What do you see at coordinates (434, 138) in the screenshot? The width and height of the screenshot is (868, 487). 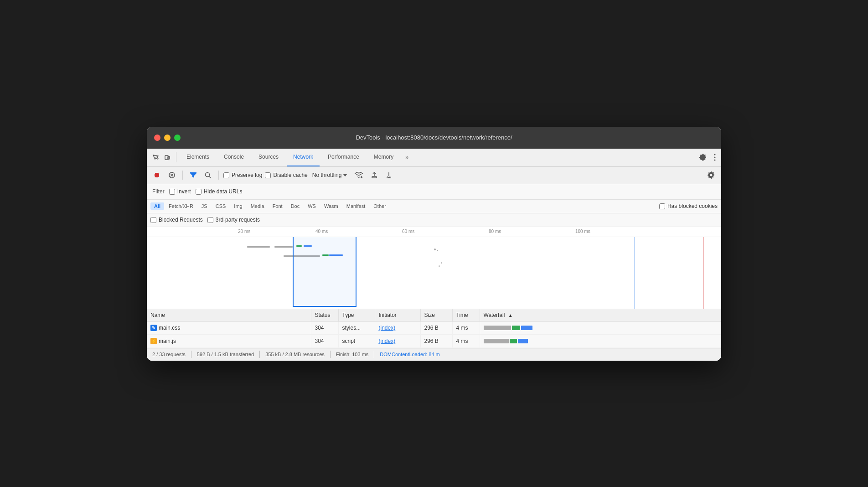 I see `window-title: DevTools - localhost:8080/docs/devtools/…` at bounding box center [434, 138].